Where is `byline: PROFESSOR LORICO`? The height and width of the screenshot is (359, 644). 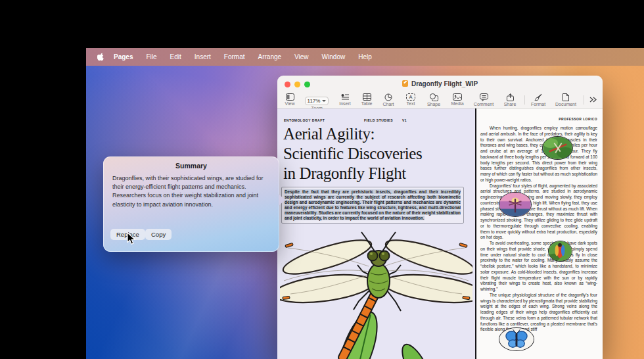
byline: PROFESSOR LORICO is located at coordinates (539, 119).